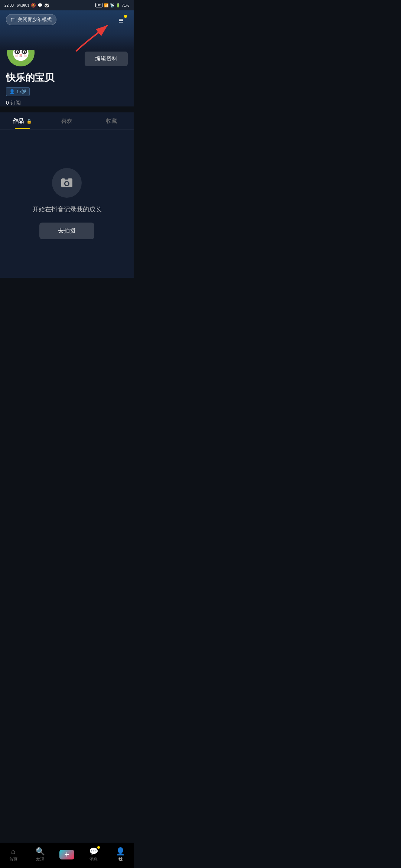 This screenshot has width=401, height=868. What do you see at coordinates (67, 103) in the screenshot?
I see `subscriptions: 0 订阅` at bounding box center [67, 103].